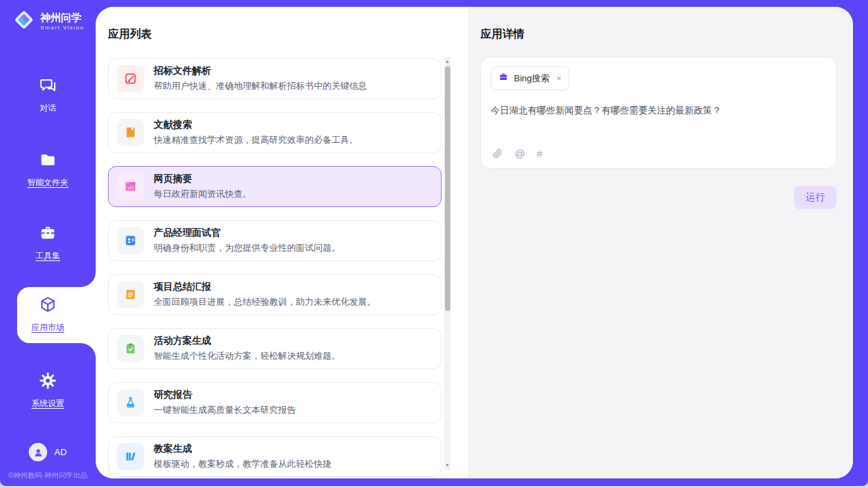 Image resolution: width=868 pixels, height=488 pixels. I want to click on chat-icon, so click(48, 87).